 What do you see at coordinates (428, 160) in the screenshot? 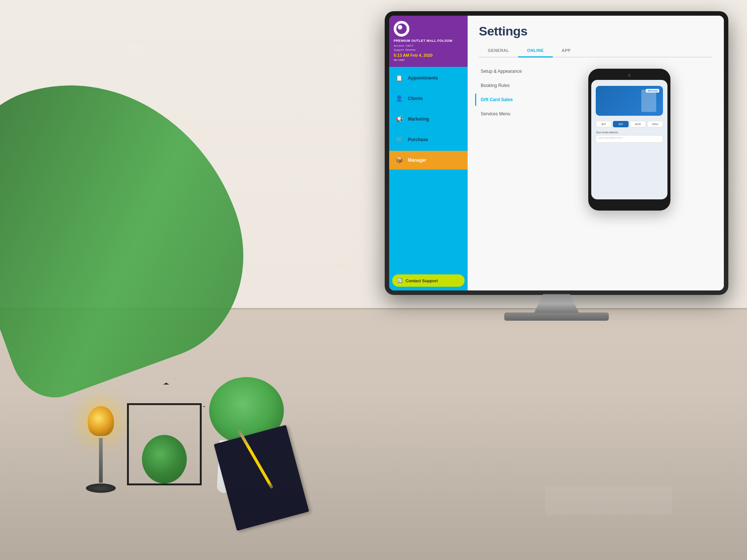
I see `sidebar-item-manager: 📦 Manager` at bounding box center [428, 160].